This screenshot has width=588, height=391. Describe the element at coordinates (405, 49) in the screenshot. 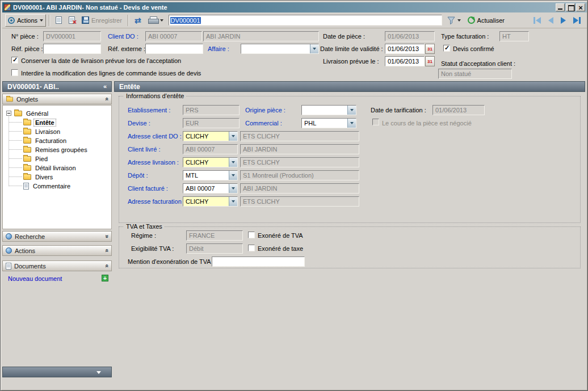

I see `date-limite-input: 01/06/2013` at that location.